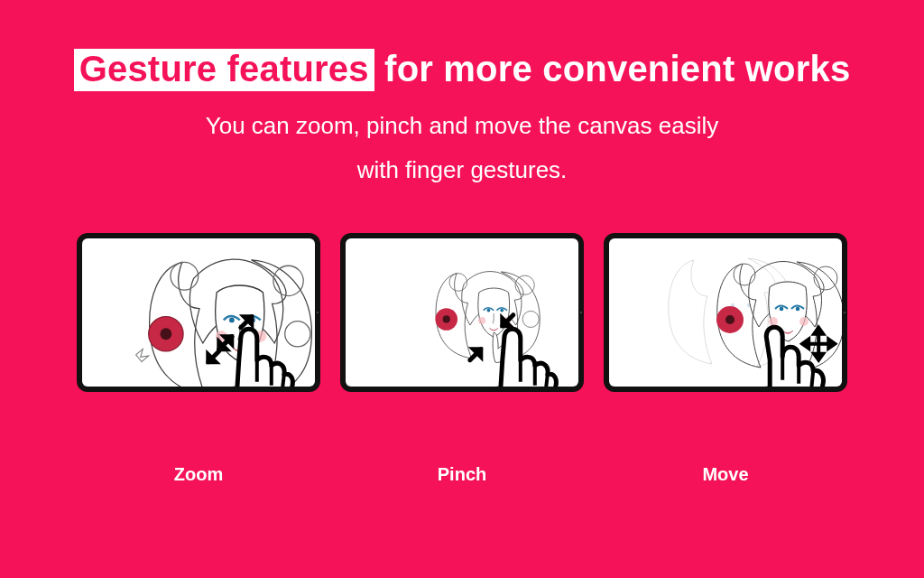  Describe the element at coordinates (199, 359) in the screenshot. I see `tile-zoom: Zoom` at that location.